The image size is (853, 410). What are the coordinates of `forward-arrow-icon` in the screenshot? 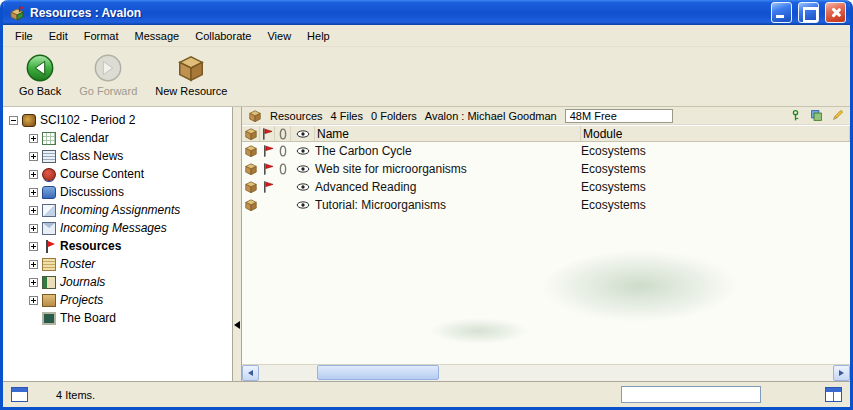 It's located at (108, 68).